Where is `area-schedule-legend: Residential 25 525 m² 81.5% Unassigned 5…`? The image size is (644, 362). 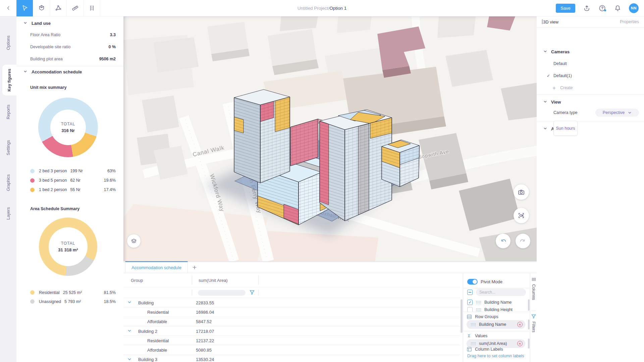 area-schedule-legend: Residential 25 525 m² 81.5% Unassigned 5… is located at coordinates (73, 297).